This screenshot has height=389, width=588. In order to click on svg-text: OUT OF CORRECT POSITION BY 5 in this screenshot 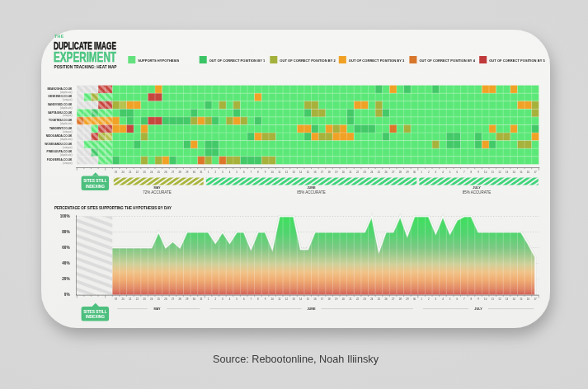, I will do `click(517, 61)`.